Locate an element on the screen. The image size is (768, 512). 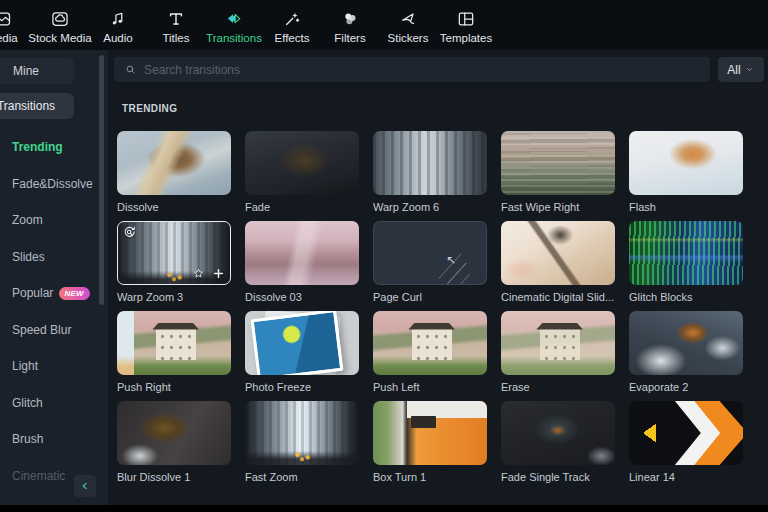
transition-card-warp-zoom-3: Warp Zoom 3 is located at coordinates (174, 262).